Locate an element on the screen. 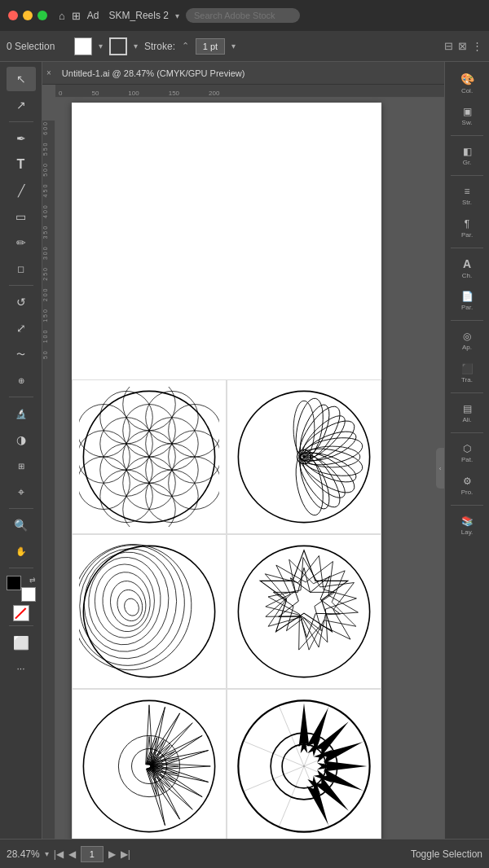  character-panel-label: Ch. is located at coordinates (467, 275).